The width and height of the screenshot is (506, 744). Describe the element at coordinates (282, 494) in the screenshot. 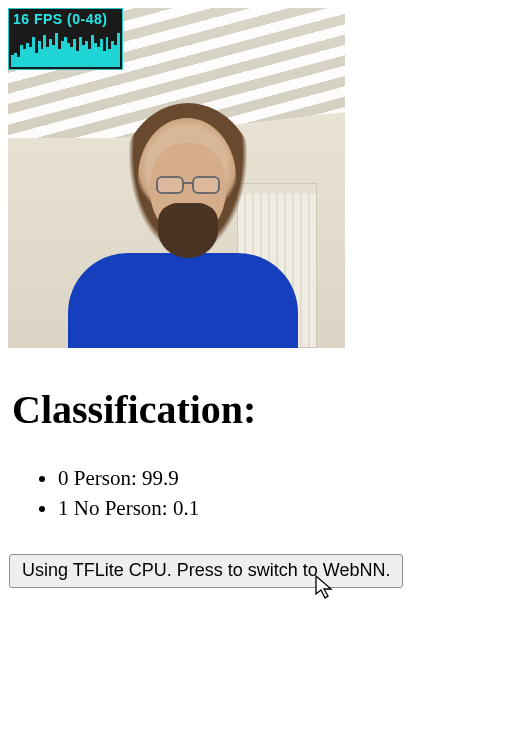

I see `results-list: 0 Person: 99.91 No Person: 0.1` at that location.